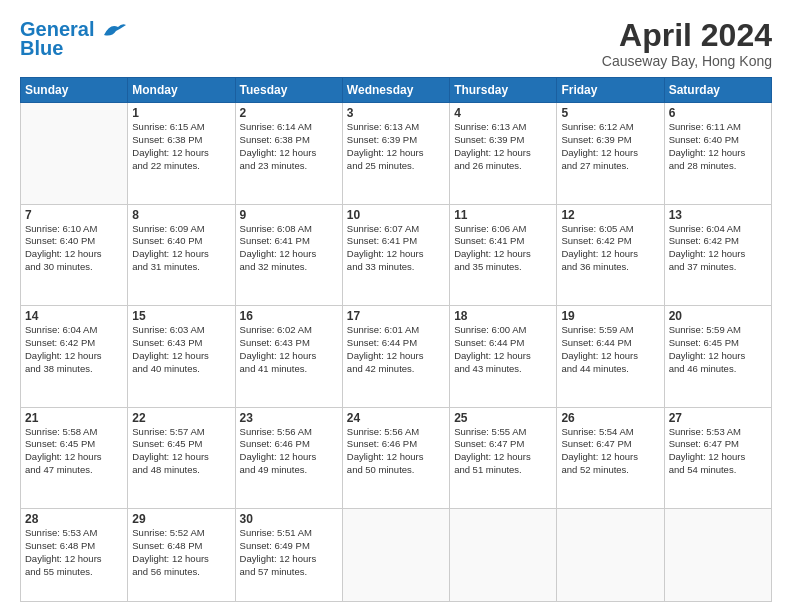 The width and height of the screenshot is (792, 612). Describe the element at coordinates (181, 113) in the screenshot. I see `day-number: 1` at that location.